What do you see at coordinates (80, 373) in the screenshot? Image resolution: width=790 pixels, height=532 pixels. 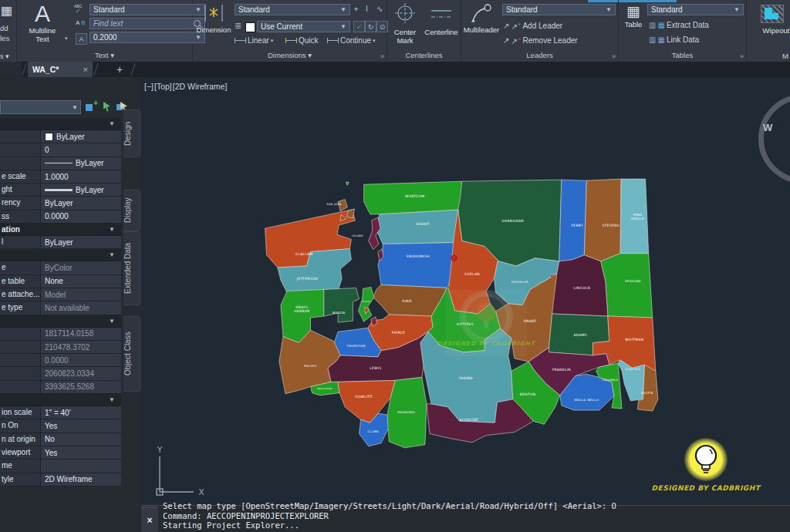 I see `property-value: 2060823.0334` at bounding box center [80, 373].